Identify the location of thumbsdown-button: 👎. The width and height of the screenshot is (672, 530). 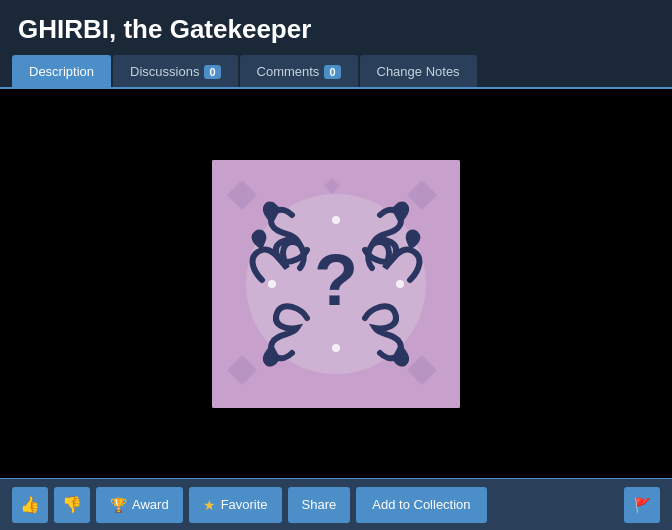
(72, 505).